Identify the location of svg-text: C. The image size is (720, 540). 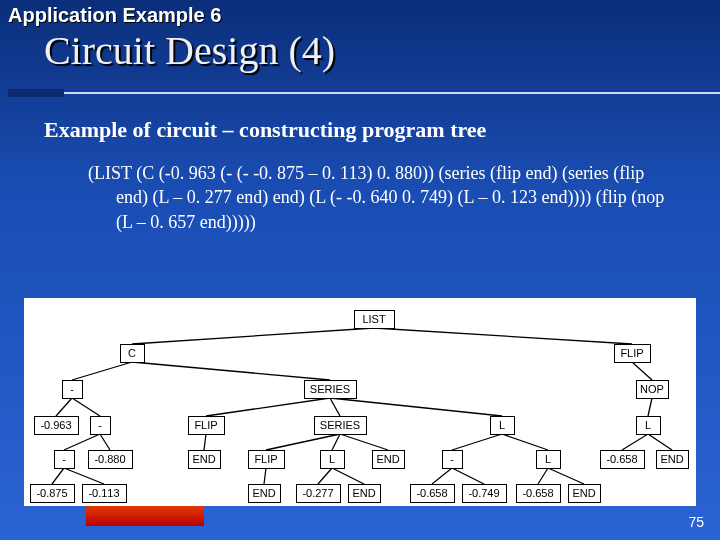
(132, 353).